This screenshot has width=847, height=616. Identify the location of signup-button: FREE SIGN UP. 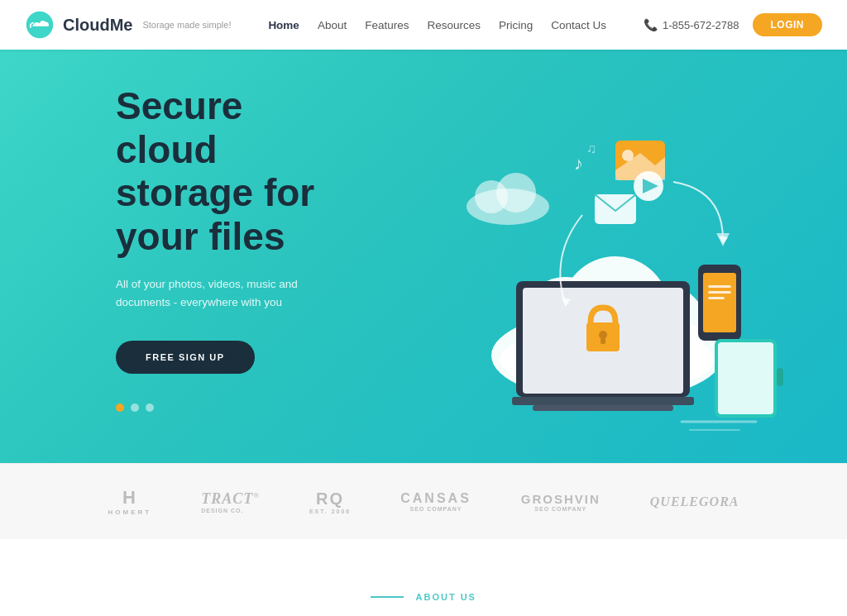
(185, 357).